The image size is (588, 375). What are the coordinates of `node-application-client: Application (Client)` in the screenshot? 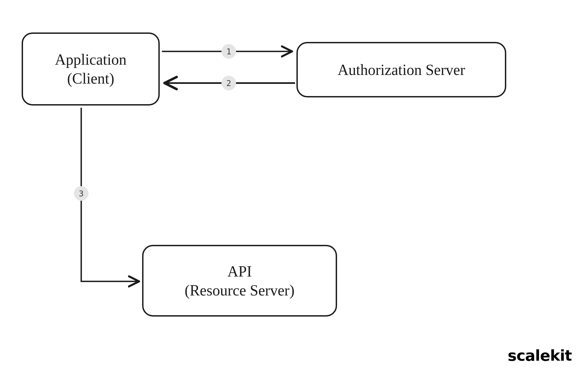 It's located at (91, 69).